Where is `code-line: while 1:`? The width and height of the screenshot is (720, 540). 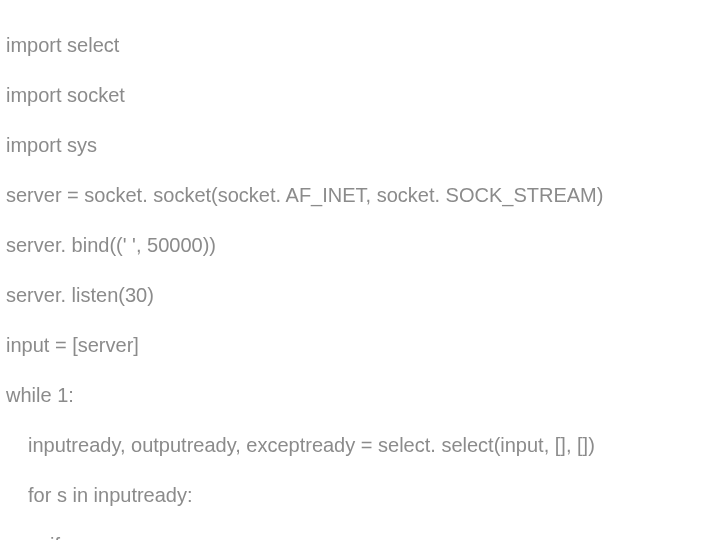 code-line: while 1: is located at coordinates (360, 396).